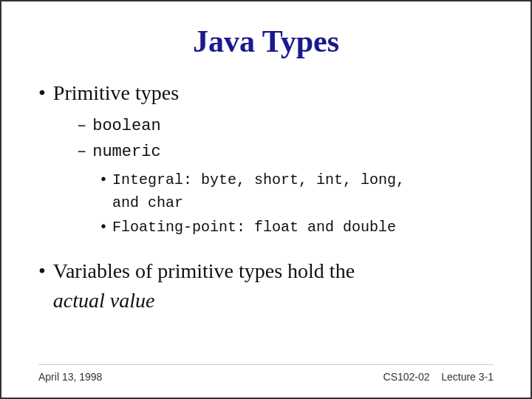 The height and width of the screenshot is (399, 532). What do you see at coordinates (259, 191) in the screenshot?
I see `integral-label: Integral: byte, short, int, long, and ch…` at bounding box center [259, 191].